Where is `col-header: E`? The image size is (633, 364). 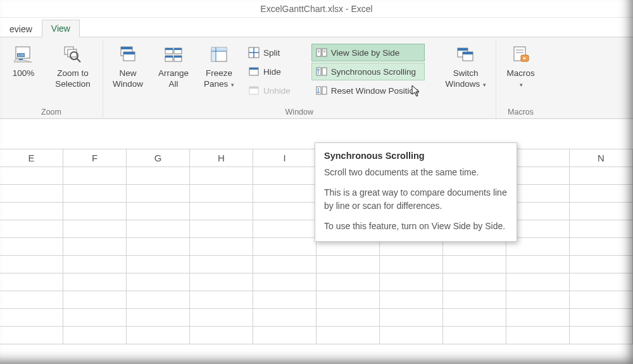
col-header: E is located at coordinates (32, 158).